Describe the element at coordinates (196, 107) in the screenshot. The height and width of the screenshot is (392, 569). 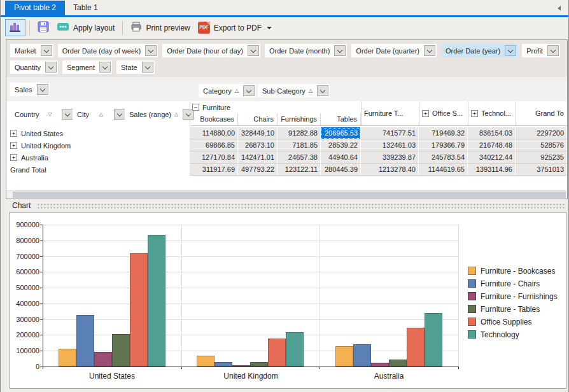
I see `minus-box-icon: −` at that location.